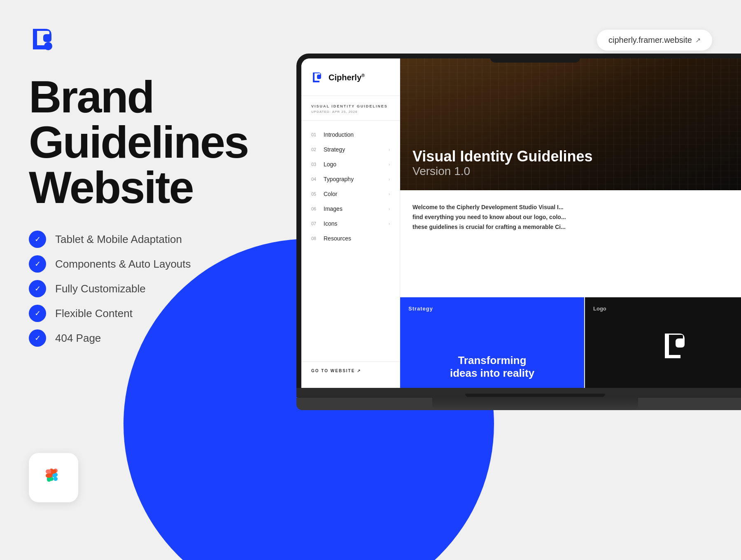  What do you see at coordinates (94, 314) in the screenshot?
I see `feature-label: Flexible Content` at bounding box center [94, 314].